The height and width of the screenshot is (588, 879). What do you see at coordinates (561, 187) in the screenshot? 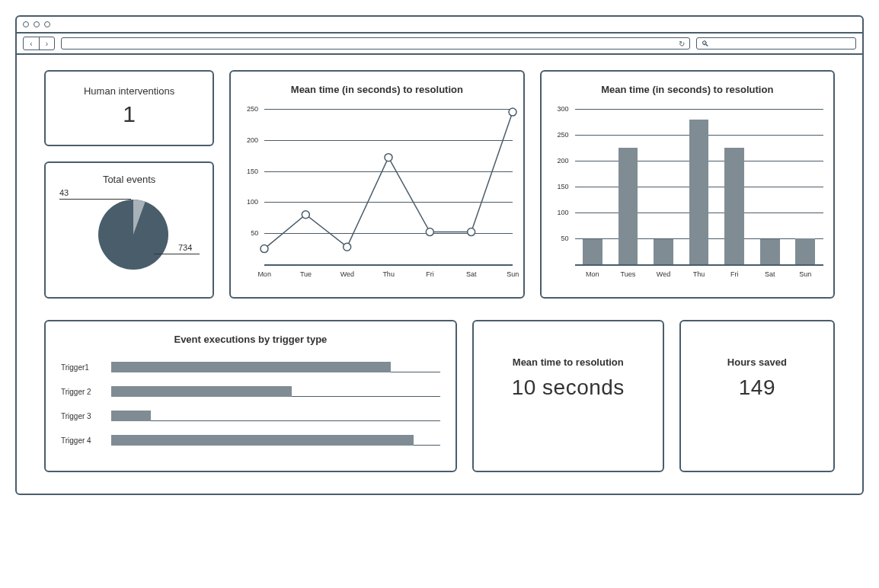
I see `y-tick-label: 150` at bounding box center [561, 187].